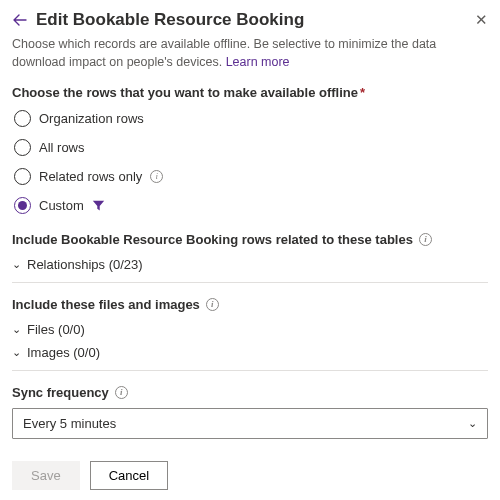 The image size is (500, 500). What do you see at coordinates (92, 118) in the screenshot?
I see `radio-label: Organization rows` at bounding box center [92, 118].